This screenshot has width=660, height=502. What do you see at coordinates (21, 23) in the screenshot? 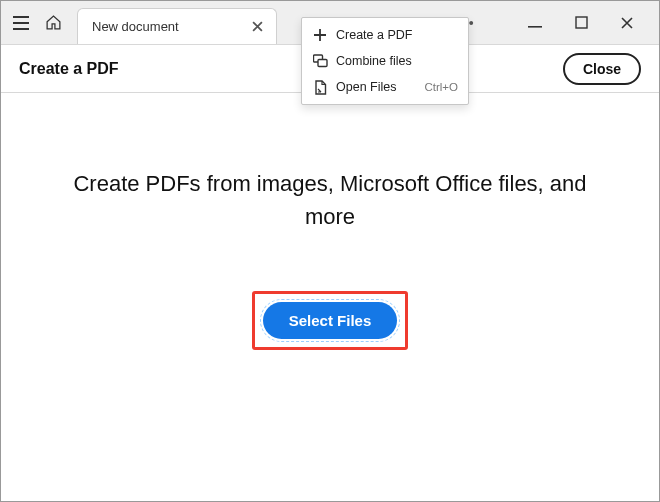
I see `hamburger-menu-button` at bounding box center [21, 23].